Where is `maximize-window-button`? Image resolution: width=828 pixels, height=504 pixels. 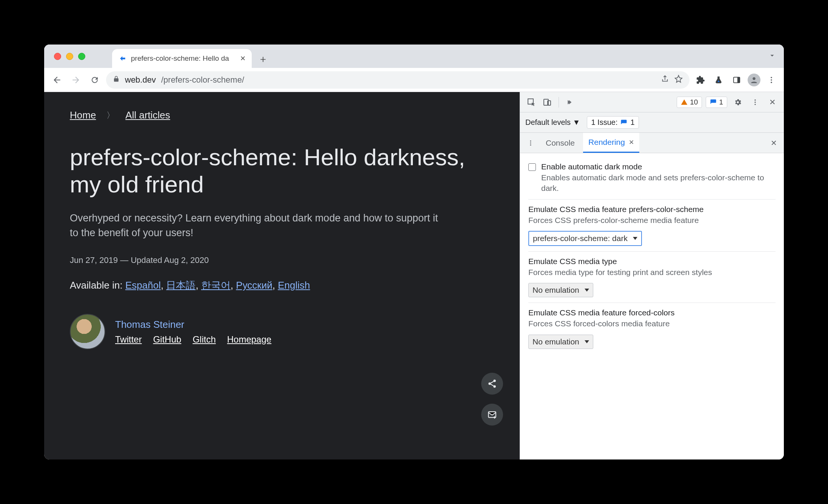 maximize-window-button is located at coordinates (82, 57).